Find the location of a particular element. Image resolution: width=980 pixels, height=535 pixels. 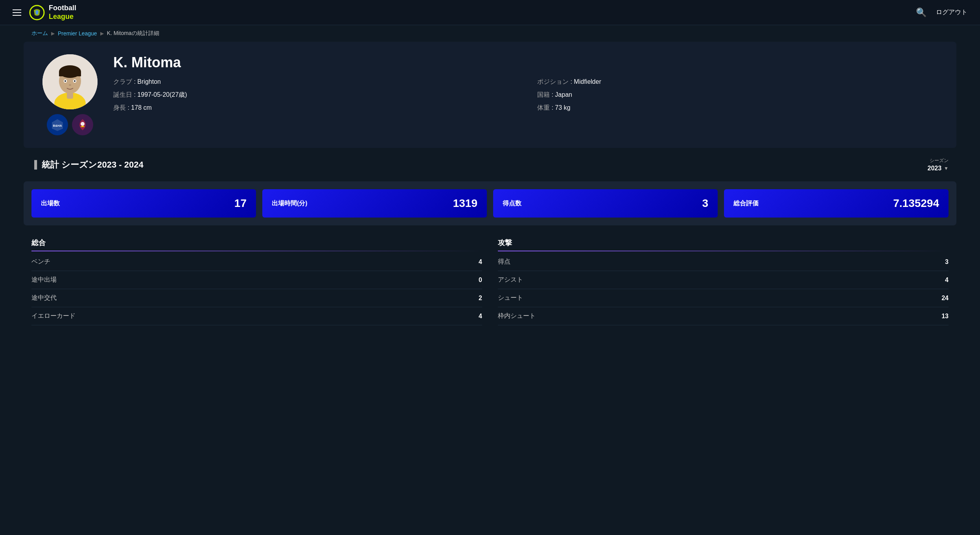

stats-header: ▐ 統計 シーズン2023 - 2024 シーズン 2023 ▼ is located at coordinates (490, 164).